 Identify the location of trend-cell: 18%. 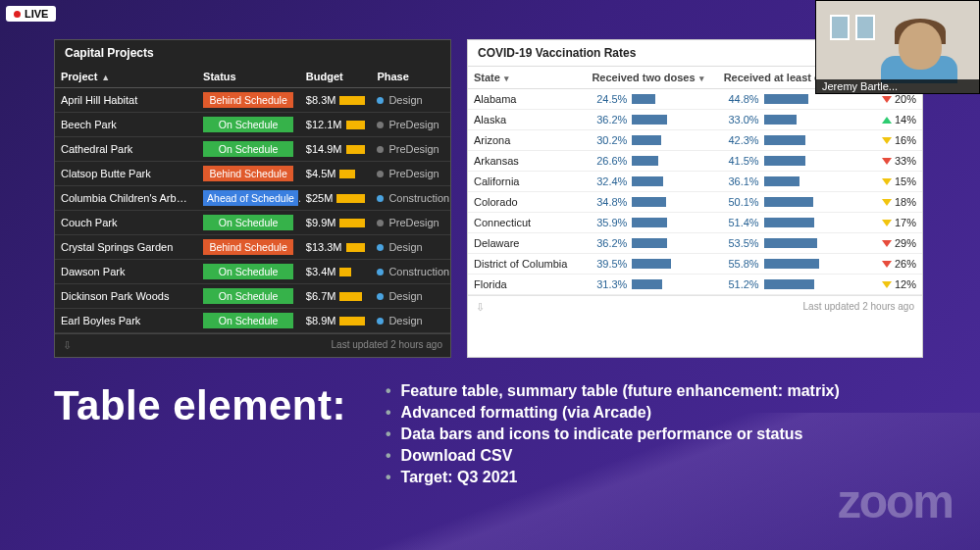
(895, 202).